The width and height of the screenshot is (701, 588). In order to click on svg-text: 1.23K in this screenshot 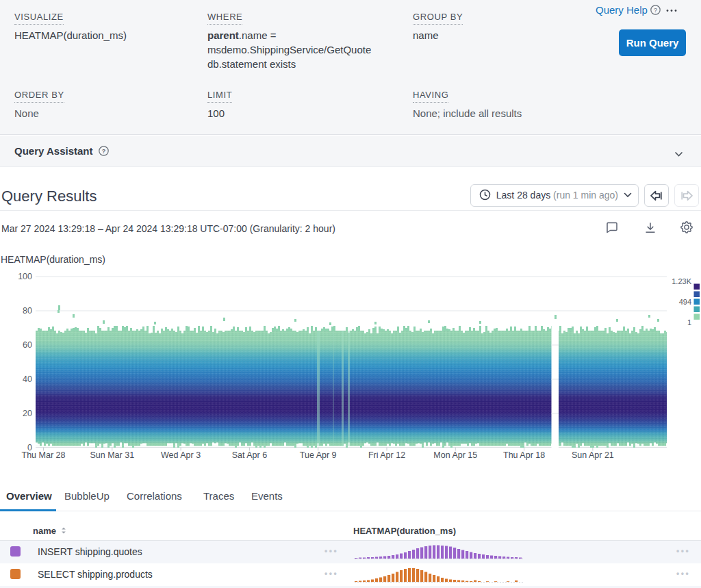, I will do `click(682, 281)`.